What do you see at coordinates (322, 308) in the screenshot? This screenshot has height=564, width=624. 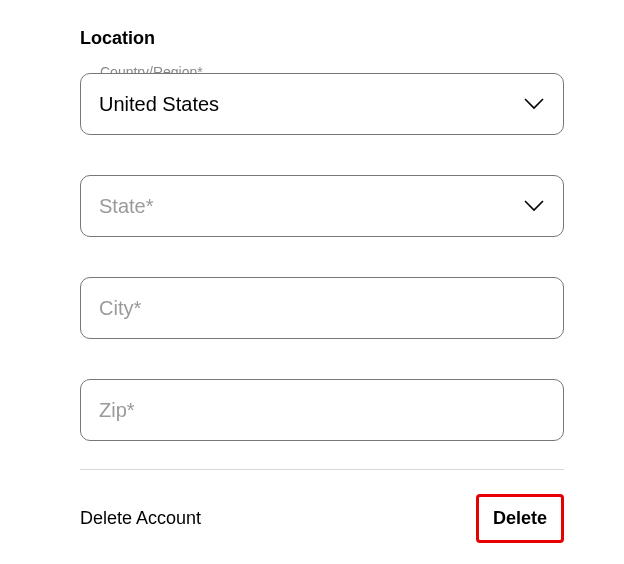 I see `city-field-wrapper: City*` at bounding box center [322, 308].